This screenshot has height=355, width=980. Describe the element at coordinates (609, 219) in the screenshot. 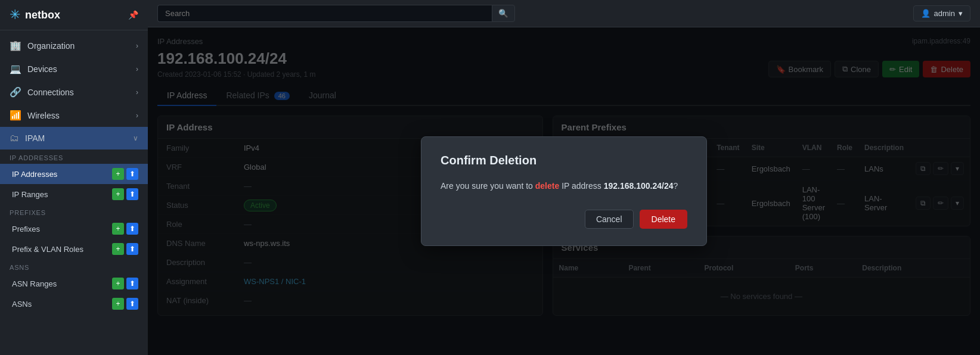

I see `modal-cancel-button: Cancel` at that location.